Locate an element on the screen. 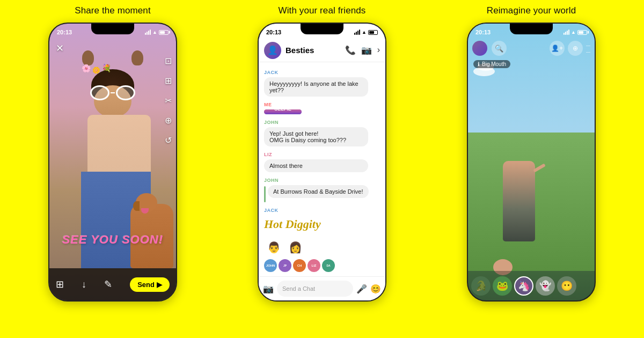  phone3-status-icons: ▲ is located at coordinates (575, 32).